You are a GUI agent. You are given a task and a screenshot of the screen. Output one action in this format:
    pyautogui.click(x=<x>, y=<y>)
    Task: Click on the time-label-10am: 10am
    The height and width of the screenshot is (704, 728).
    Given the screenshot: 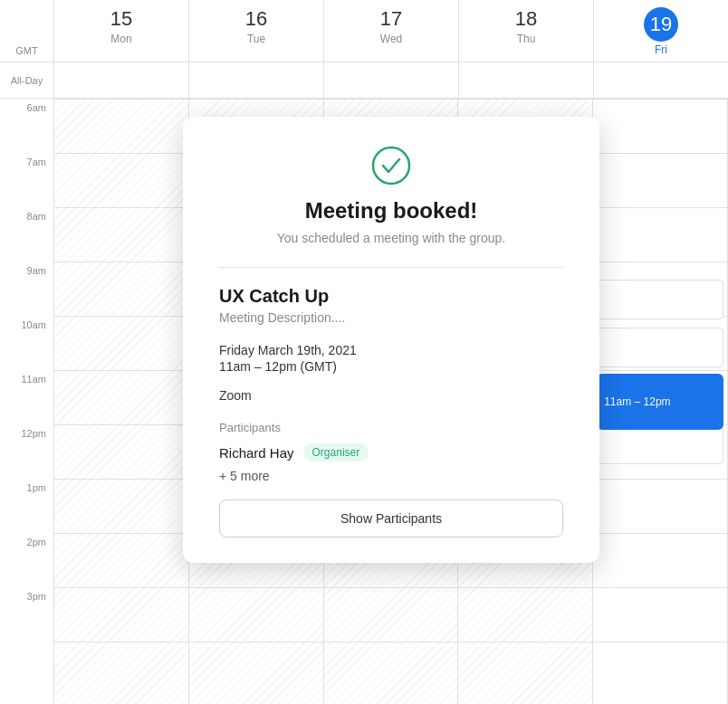 What is the action you would take?
    pyautogui.click(x=27, y=343)
    